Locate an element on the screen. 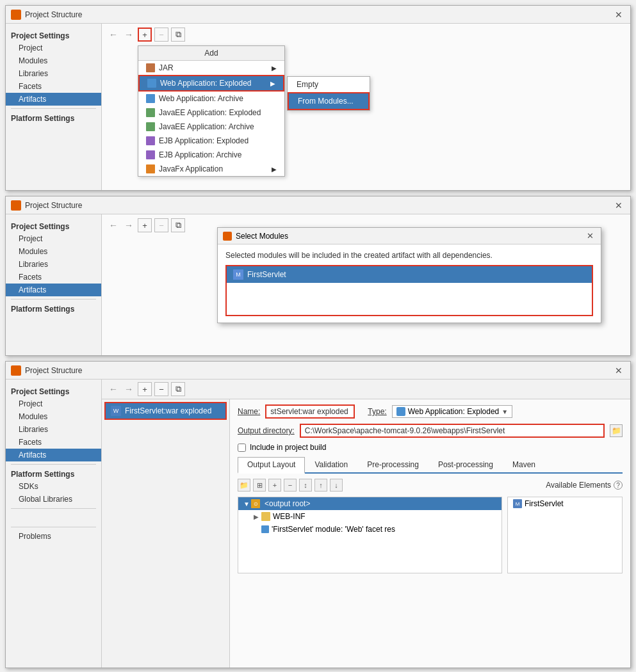  sidebar-item-artifacts-1: Artifacts is located at coordinates (54, 99).